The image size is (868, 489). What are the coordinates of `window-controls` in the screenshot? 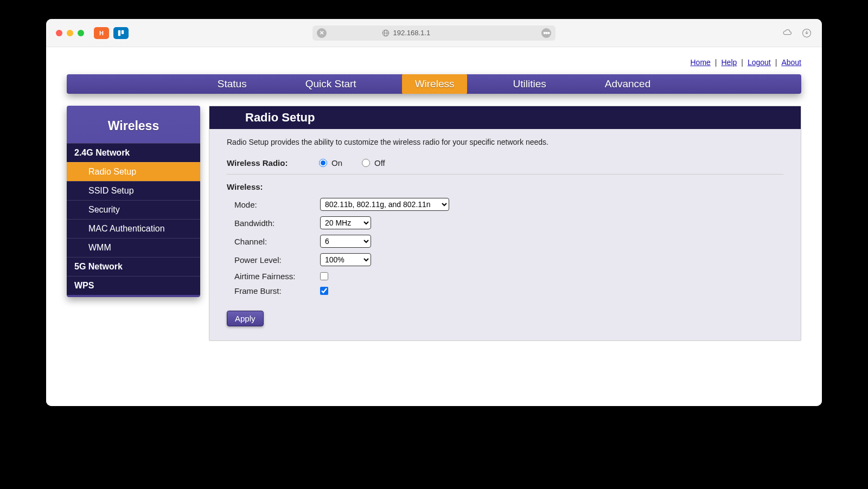 It's located at (70, 33).